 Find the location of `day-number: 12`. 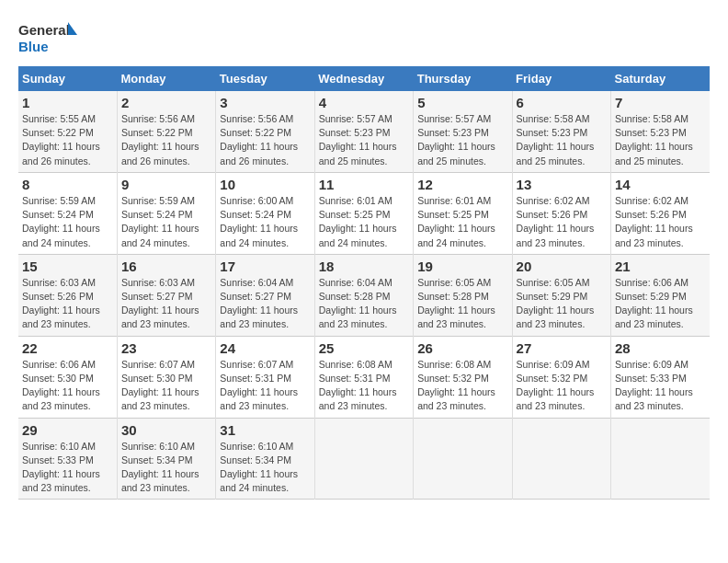

day-number: 12 is located at coordinates (462, 184).